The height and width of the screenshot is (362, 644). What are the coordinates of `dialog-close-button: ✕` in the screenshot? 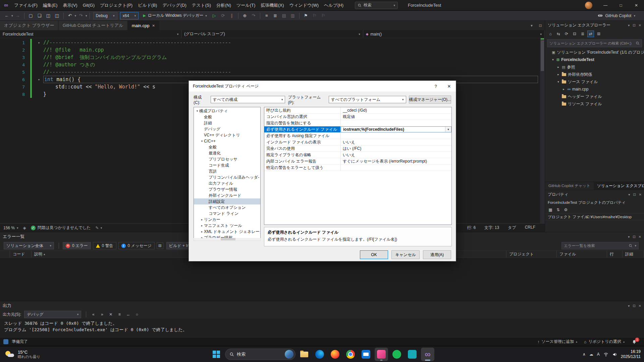 It's located at (449, 86).